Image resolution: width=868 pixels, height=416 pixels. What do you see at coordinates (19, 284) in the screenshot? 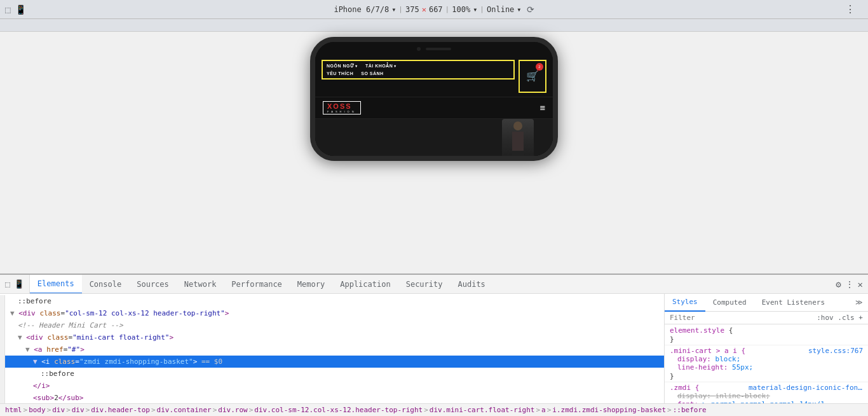
I see `device-icon: 📱` at bounding box center [19, 284].